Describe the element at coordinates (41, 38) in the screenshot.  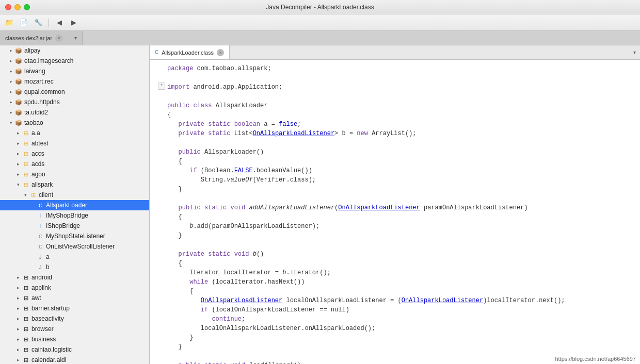
I see `jar-tab: classes-dex2jar.jar × ▾` at that location.